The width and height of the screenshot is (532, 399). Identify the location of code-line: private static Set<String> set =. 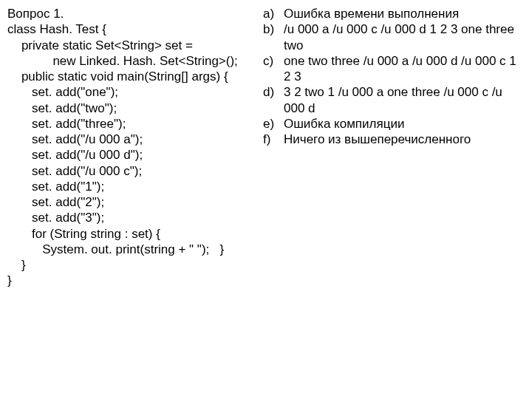
(100, 46).